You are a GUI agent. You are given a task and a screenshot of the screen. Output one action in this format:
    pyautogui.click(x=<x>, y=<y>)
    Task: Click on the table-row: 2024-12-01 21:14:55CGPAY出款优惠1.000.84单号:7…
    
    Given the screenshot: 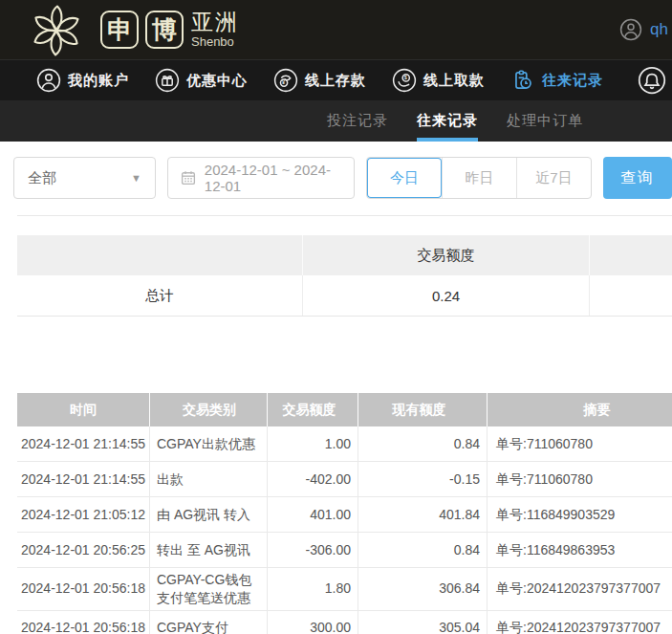 What is the action you would take?
    pyautogui.click(x=344, y=444)
    